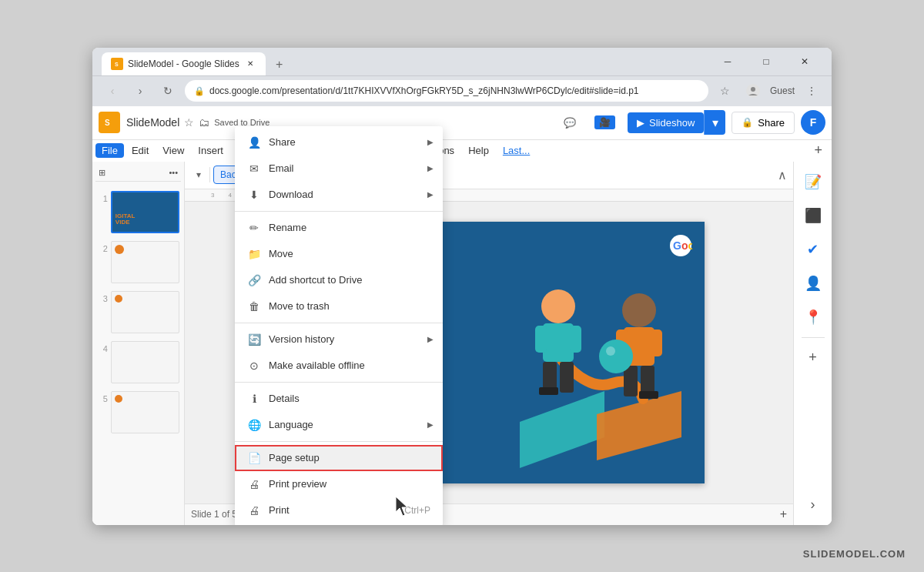 Image resolution: width=924 pixels, height=572 pixels. Describe the element at coordinates (117, 65) in the screenshot. I see `svg-text: S` at that location.